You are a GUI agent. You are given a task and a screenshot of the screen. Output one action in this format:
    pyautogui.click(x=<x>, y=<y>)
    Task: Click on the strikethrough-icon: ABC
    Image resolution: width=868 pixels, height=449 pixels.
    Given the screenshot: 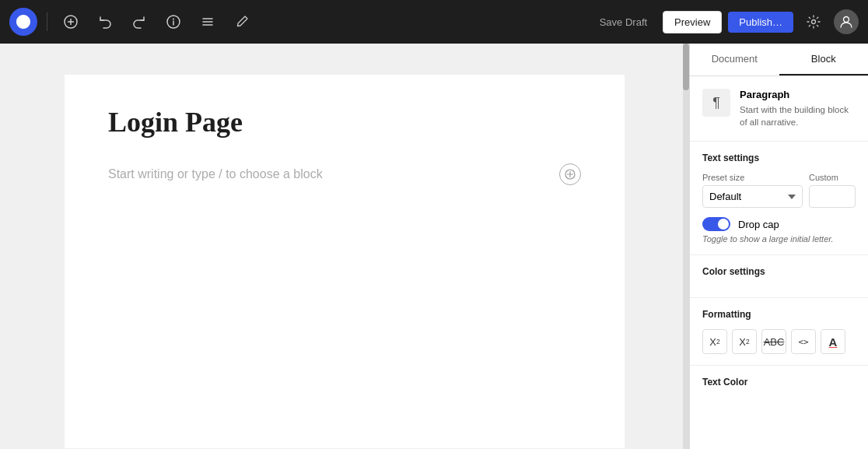 What is the action you would take?
    pyautogui.click(x=775, y=342)
    